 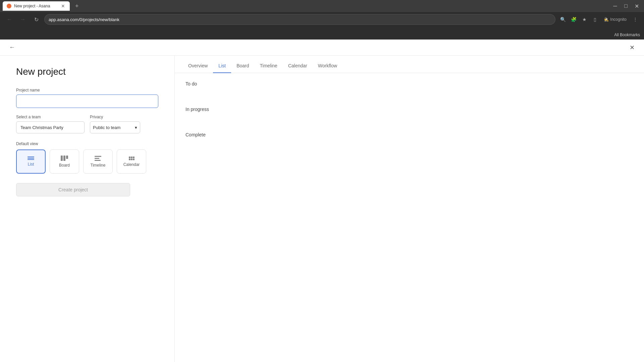 I want to click on board-view-label: Board, so click(x=64, y=165).